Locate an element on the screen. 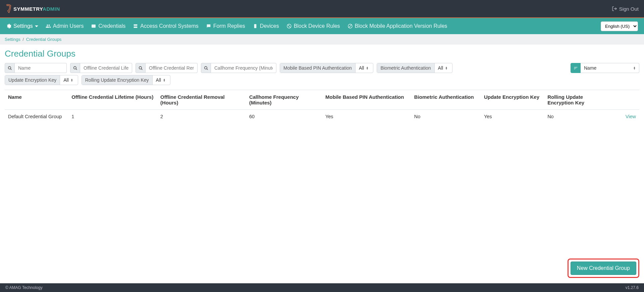  filter-callhome is located at coordinates (239, 68).